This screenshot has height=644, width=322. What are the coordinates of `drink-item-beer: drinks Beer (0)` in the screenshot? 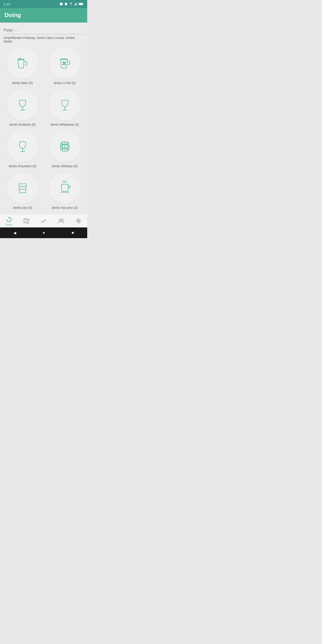 It's located at (22, 66).